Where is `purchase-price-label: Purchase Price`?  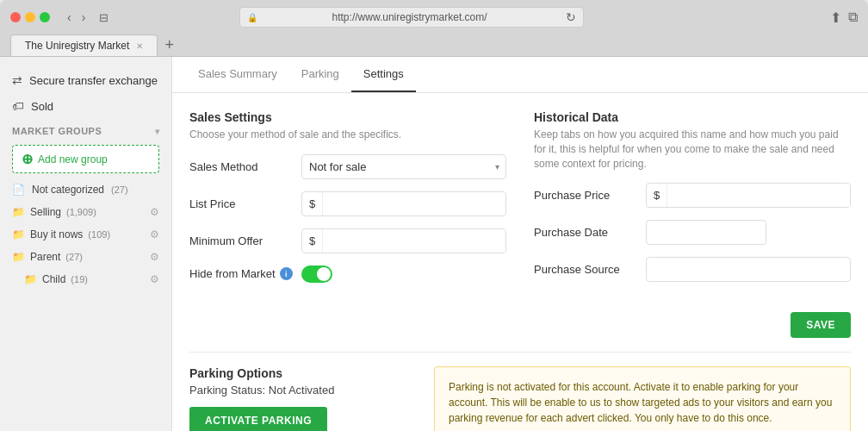 purchase-price-label: Purchase Price is located at coordinates (590, 195).